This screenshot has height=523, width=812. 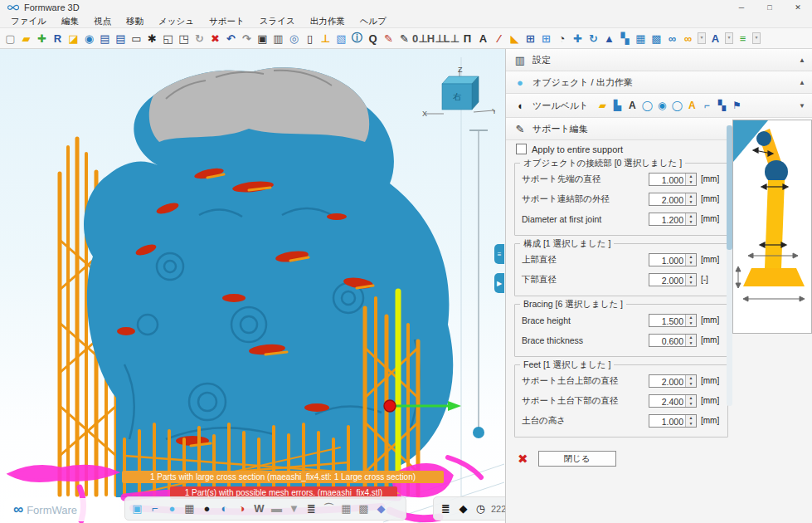 What do you see at coordinates (347, 509) in the screenshot?
I see `hollow-grid2-icon: ▦` at bounding box center [347, 509].